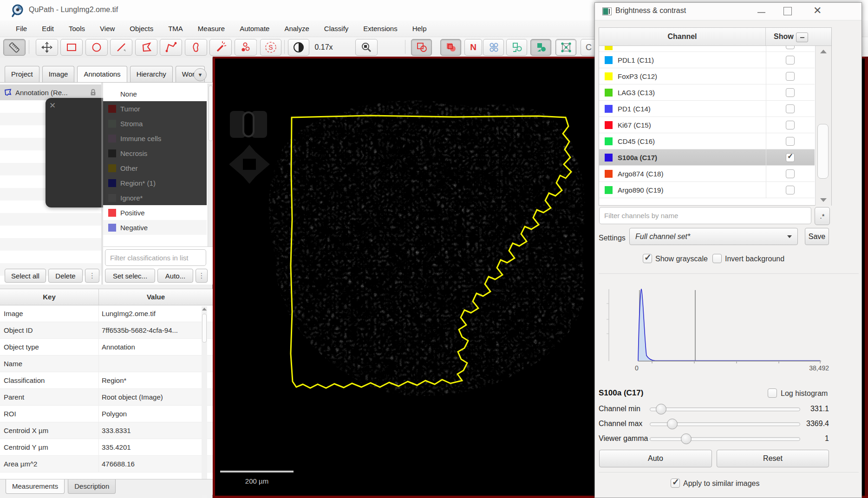 The height and width of the screenshot is (498, 868). What do you see at coordinates (647, 259) in the screenshot?
I see `show-grayscale-checkbox: ✓` at bounding box center [647, 259].